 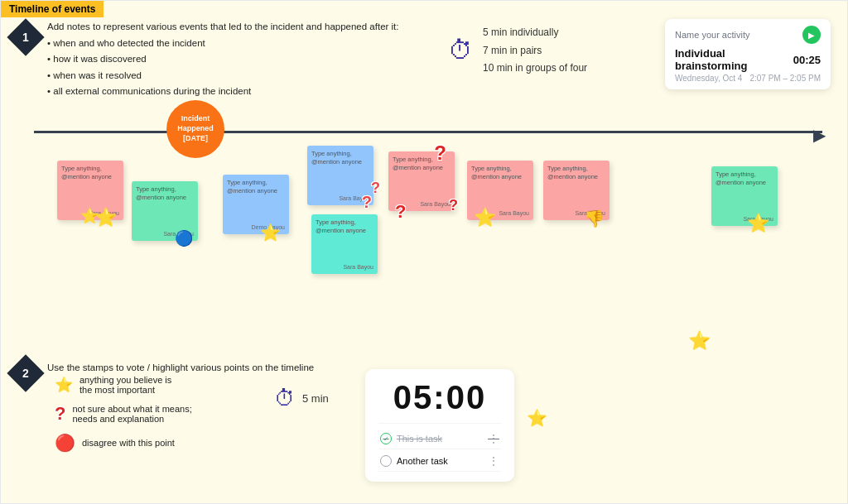 I want to click on legend-question-text: not sure about what it means;needs and e…, so click(x=132, y=414).